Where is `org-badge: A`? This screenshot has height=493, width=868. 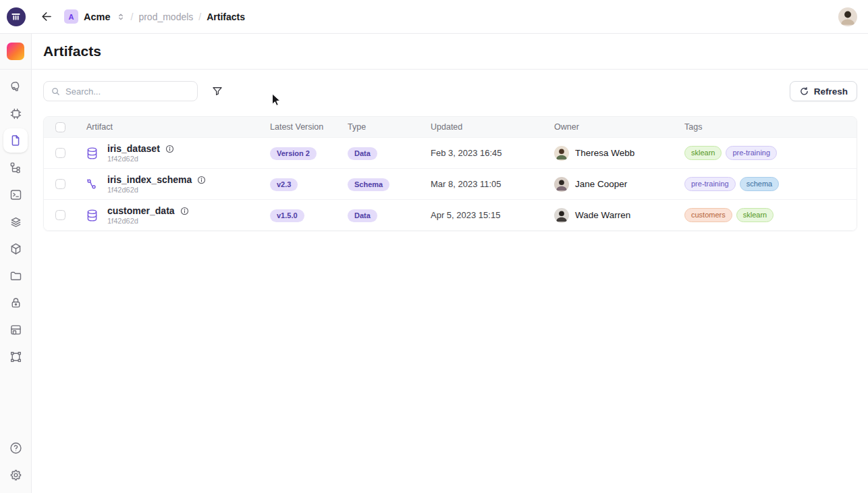
org-badge: A is located at coordinates (72, 16).